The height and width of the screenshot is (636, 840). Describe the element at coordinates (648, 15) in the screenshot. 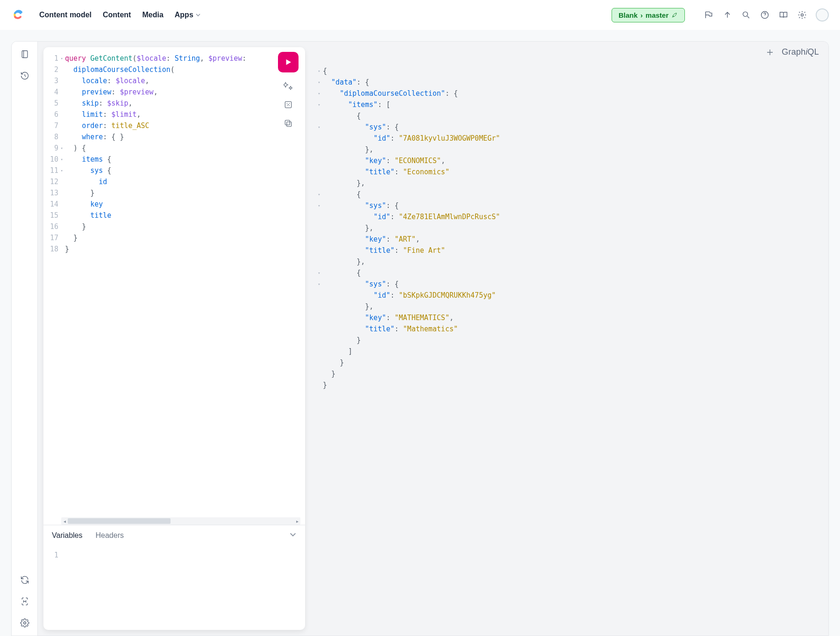

I see `env-selector: Blank › master` at that location.